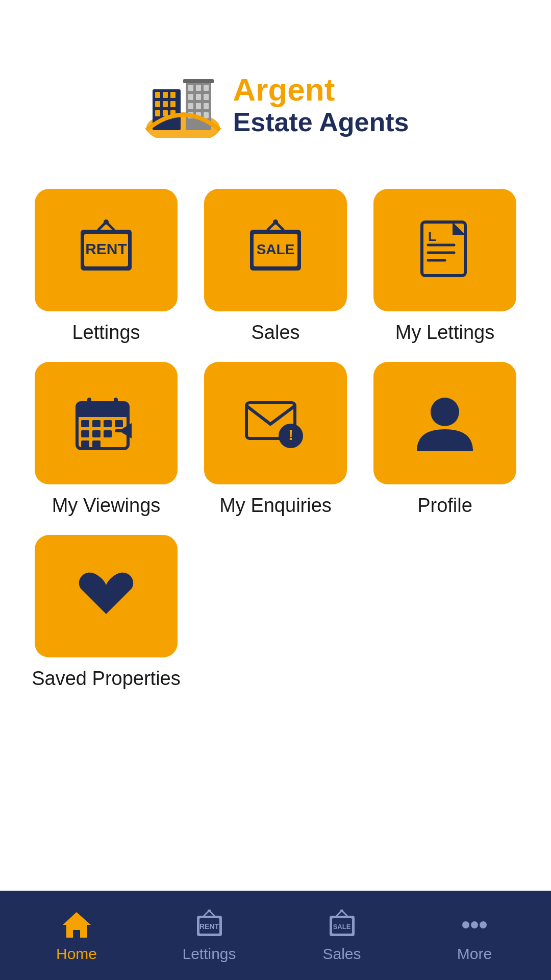 Image resolution: width=551 pixels, height=980 pixels. What do you see at coordinates (474, 954) in the screenshot?
I see `nav-more-label: More` at bounding box center [474, 954].